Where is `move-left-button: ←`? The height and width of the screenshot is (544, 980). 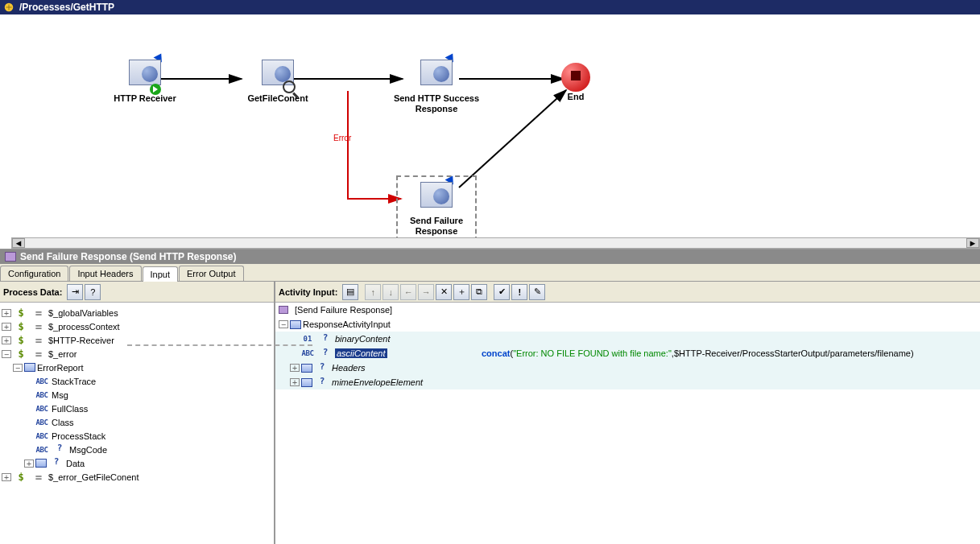 move-left-button: ← is located at coordinates (408, 292).